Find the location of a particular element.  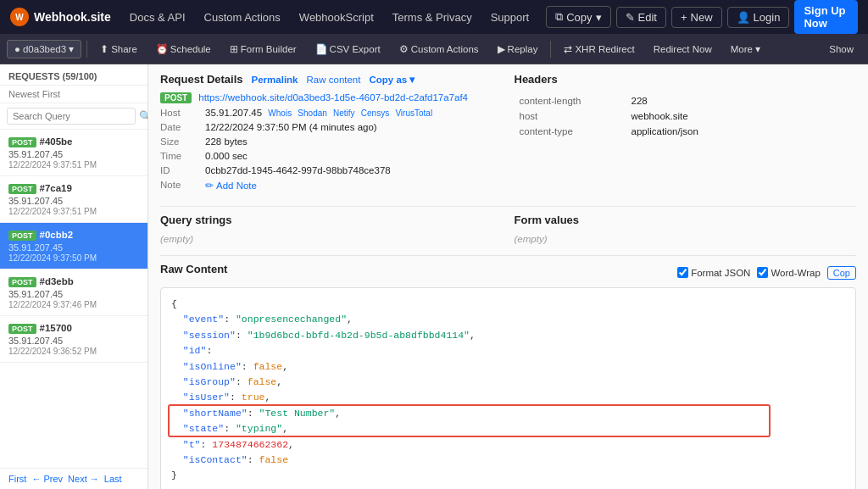

permalink-link: Permalink is located at coordinates (275, 80).